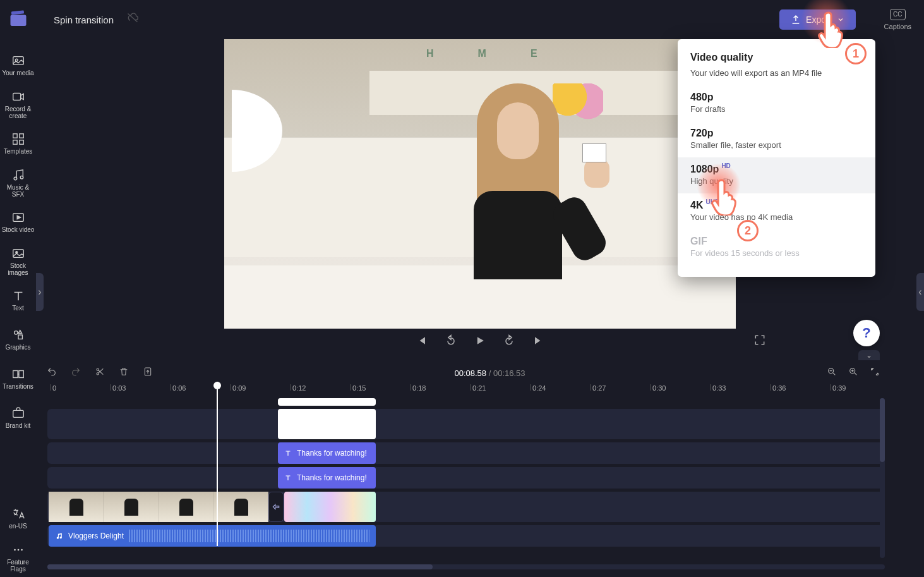  What do you see at coordinates (466, 453) in the screenshot?
I see `track-text-1: Thanks for watching!` at bounding box center [466, 453].